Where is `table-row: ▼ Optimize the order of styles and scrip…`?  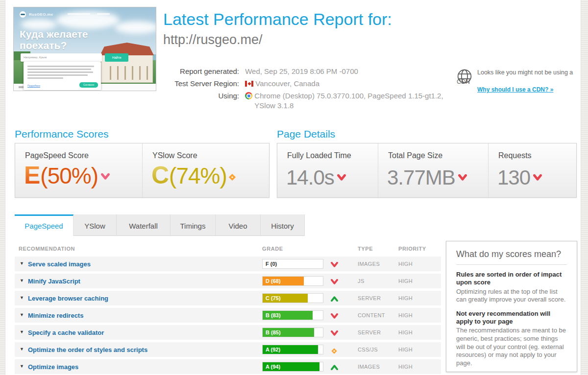
table-row: ▼ Optimize the order of styles and scrip… is located at coordinates (228, 350).